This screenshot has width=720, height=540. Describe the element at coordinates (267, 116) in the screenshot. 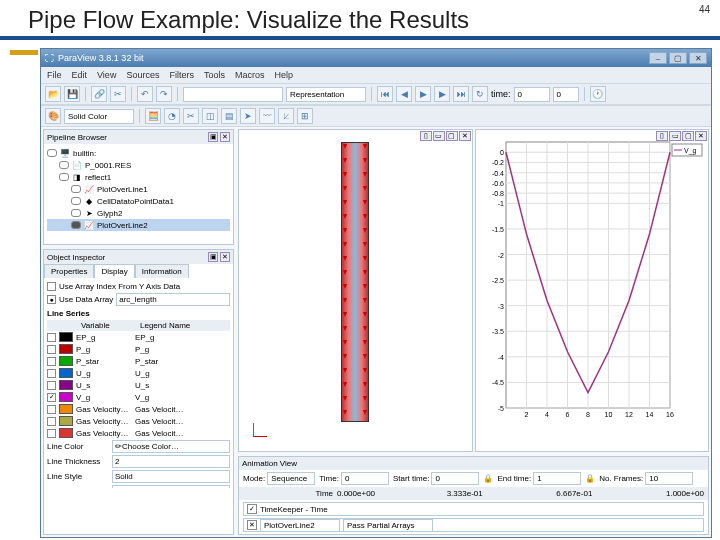

I see `stream-icon: 〰` at that location.